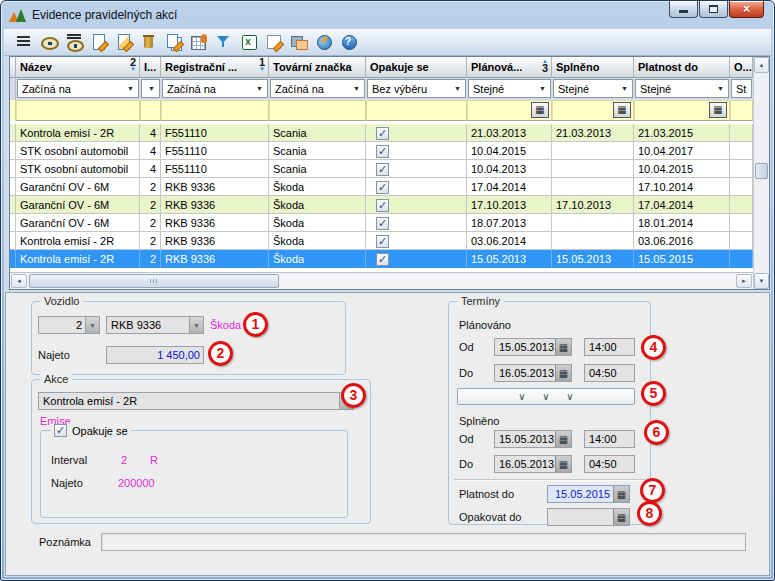 This screenshot has height=581, width=775. Describe the element at coordinates (274, 42) in the screenshot. I see `note-edit-button` at that location.